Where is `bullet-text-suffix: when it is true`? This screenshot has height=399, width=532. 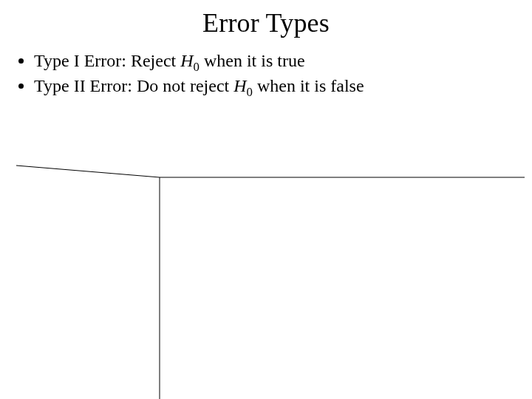 bullet-text-suffix: when it is true is located at coordinates (253, 61).